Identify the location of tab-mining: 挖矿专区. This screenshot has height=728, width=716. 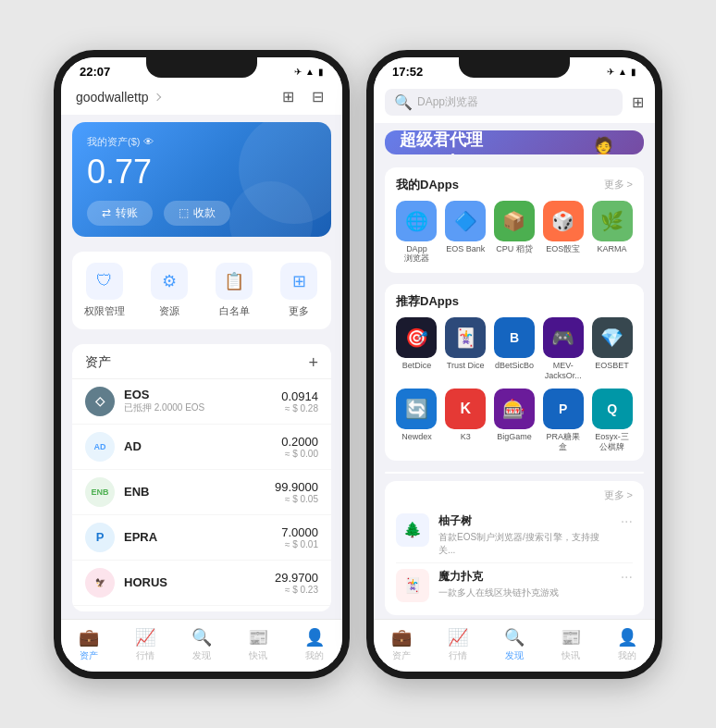
(601, 472).